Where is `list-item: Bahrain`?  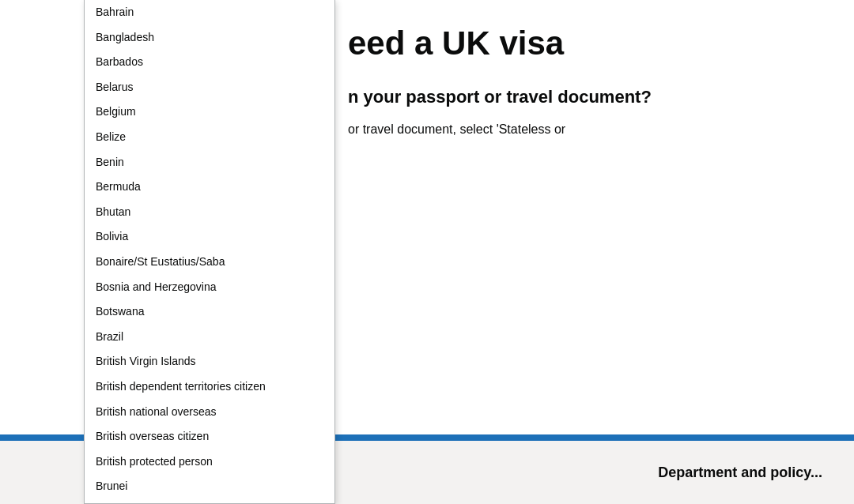
list-item: Bahrain is located at coordinates (210, 13).